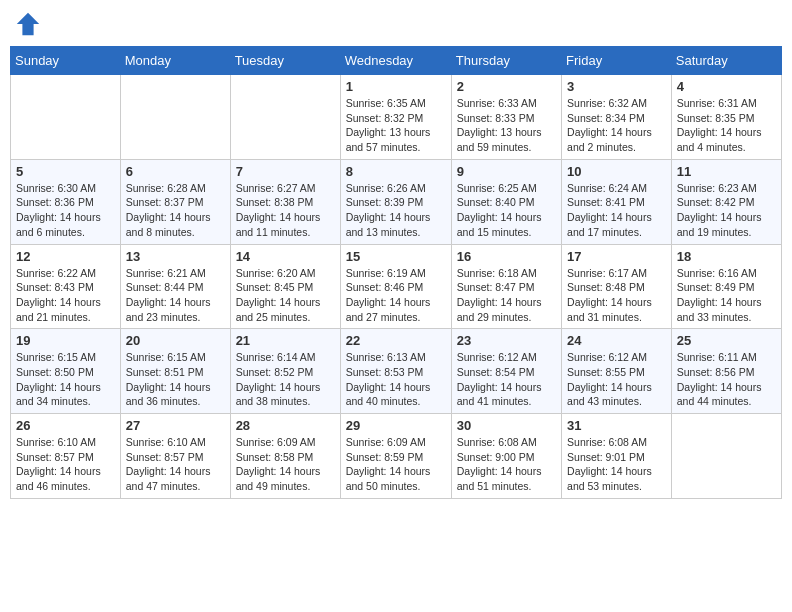 This screenshot has width=792, height=612. I want to click on day-number: 3, so click(616, 86).